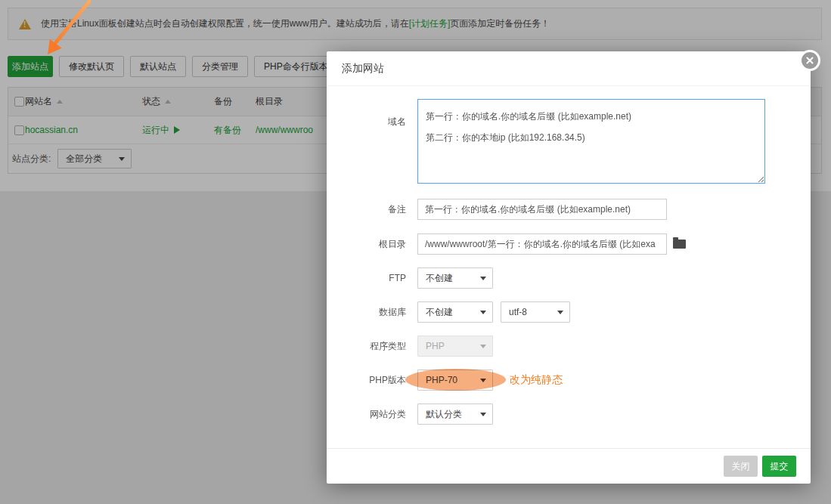 The height and width of the screenshot is (504, 831). I want to click on ftp-select: 不创建, so click(455, 278).